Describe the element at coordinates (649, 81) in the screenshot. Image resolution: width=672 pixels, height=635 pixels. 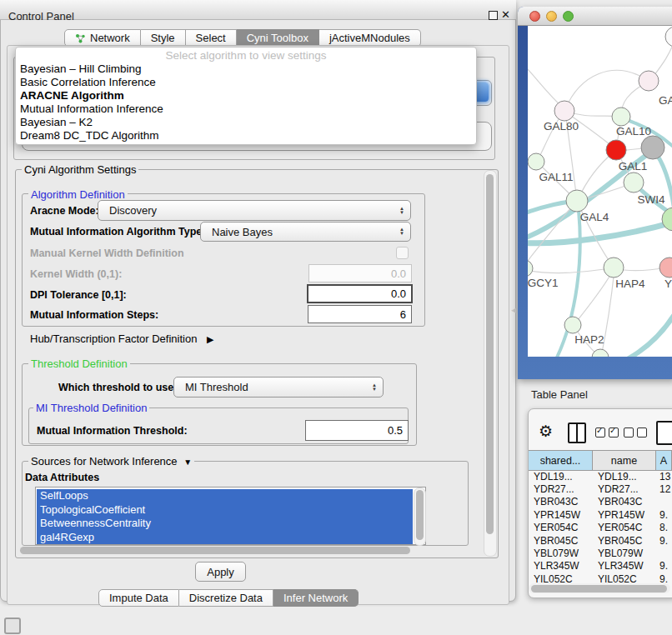
I see `network-node-GAL` at that location.